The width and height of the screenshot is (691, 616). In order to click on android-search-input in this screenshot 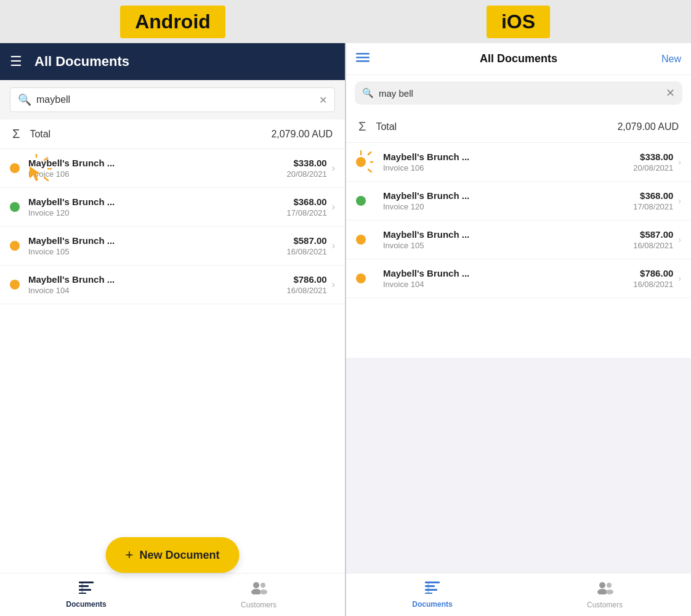, I will do `click(177, 100)`.